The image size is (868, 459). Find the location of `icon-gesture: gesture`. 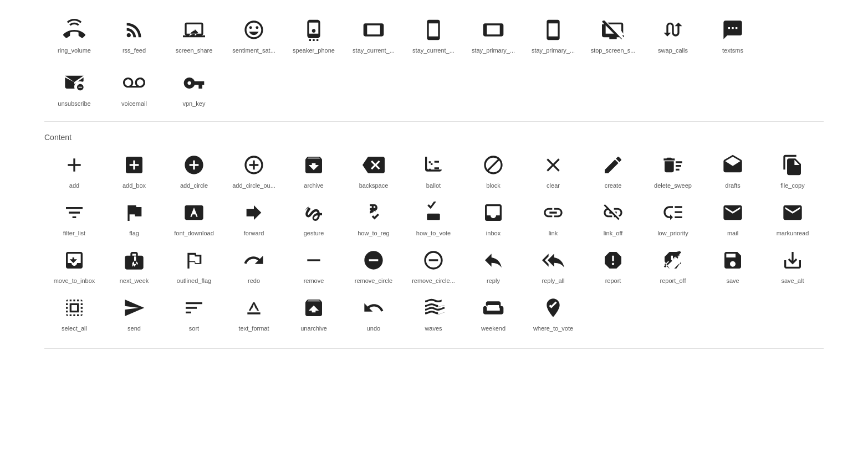

icon-gesture: gesture is located at coordinates (314, 218).